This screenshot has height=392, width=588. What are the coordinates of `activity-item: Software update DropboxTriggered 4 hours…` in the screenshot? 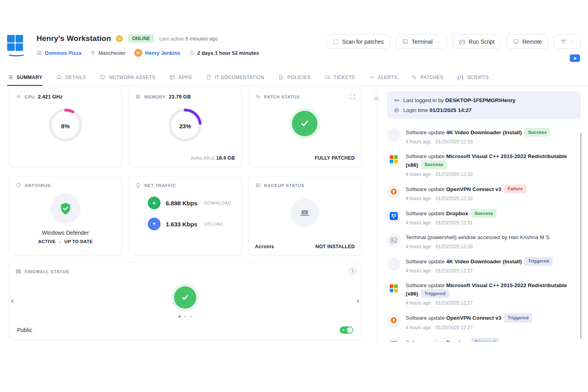 It's located at (481, 338).